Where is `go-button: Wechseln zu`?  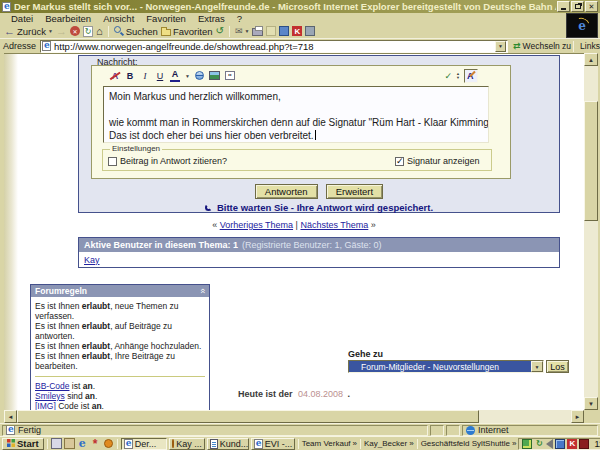
go-button: Wechseln zu is located at coordinates (548, 46).